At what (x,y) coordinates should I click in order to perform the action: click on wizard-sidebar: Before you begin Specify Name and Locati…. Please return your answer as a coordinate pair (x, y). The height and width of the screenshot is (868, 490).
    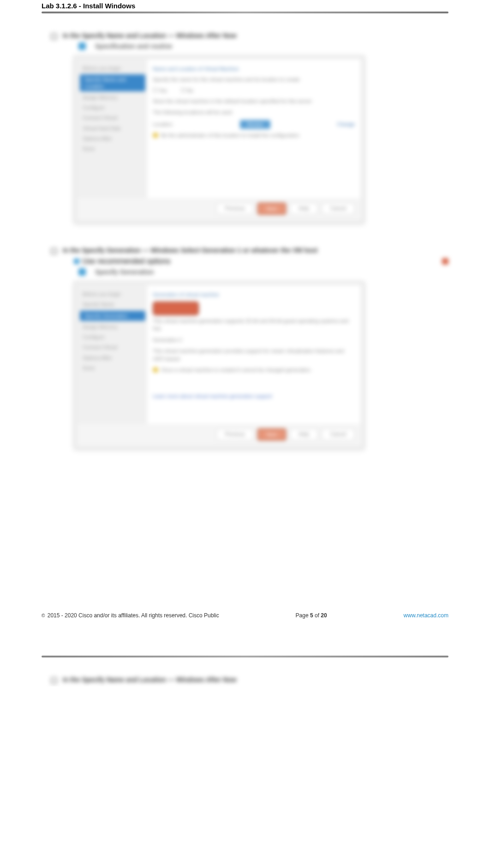
    Looking at the image, I should click on (113, 129).